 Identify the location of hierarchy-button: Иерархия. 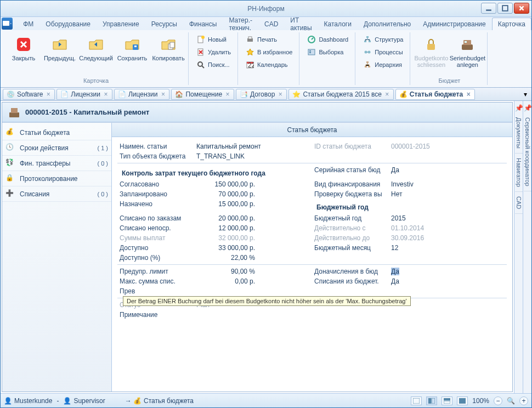
(383, 65).